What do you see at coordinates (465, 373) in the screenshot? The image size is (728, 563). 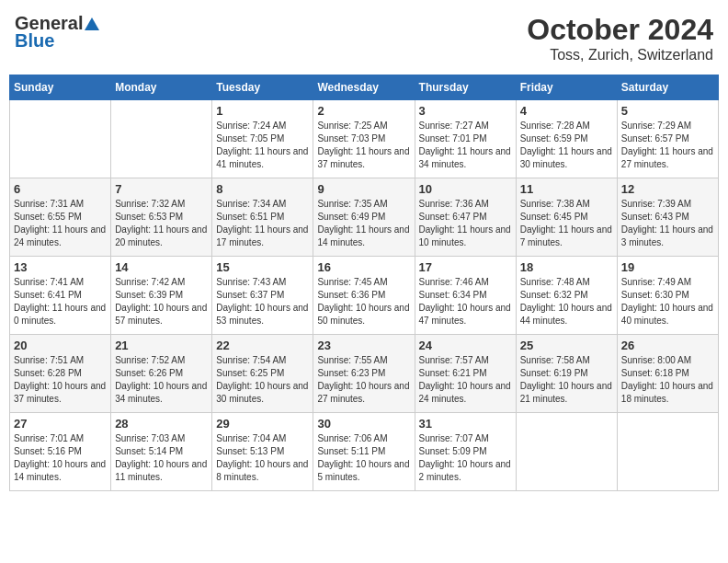 I see `cell-info: Sunset: 6:21 PM` at bounding box center [465, 373].